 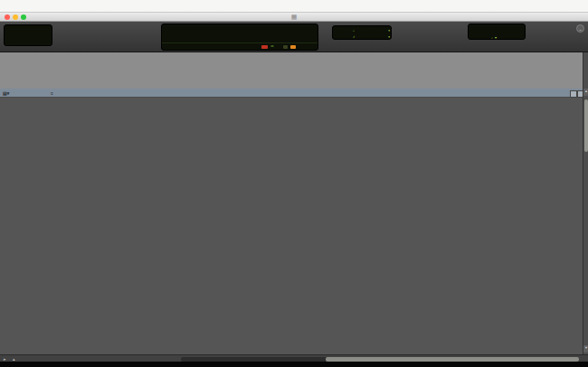 What do you see at coordinates (586, 126) in the screenshot?
I see `vertical-scrollbar-thumb` at bounding box center [586, 126].